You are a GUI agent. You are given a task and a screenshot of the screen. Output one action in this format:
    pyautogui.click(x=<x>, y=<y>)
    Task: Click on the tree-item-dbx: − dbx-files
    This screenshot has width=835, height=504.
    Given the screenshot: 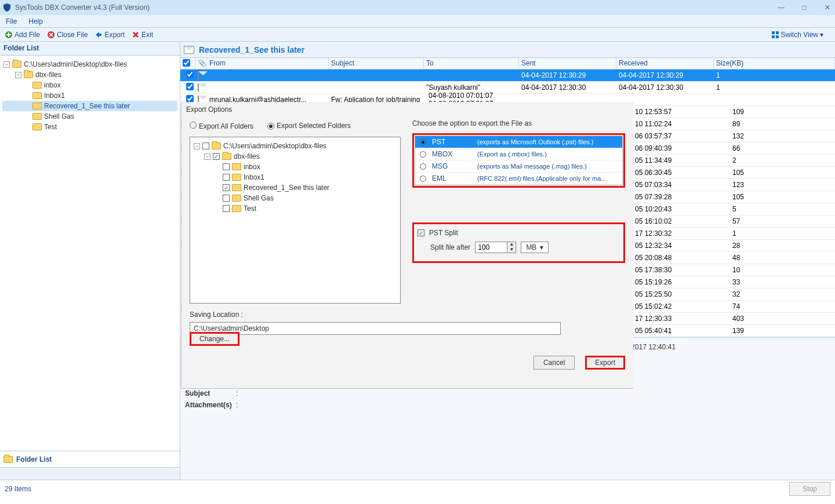 What is the action you would take?
    pyautogui.click(x=90, y=75)
    